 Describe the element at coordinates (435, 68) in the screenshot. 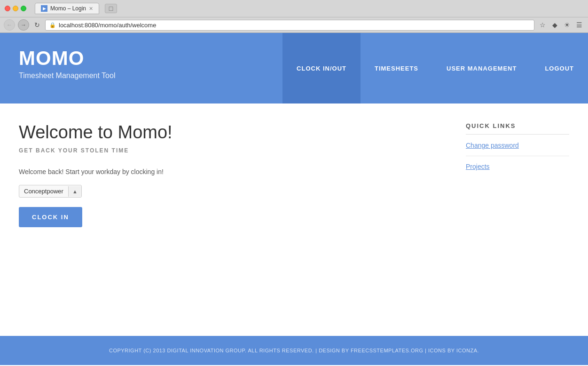

I see `app-nav: CLOCK IN/OUT TIMESHEETS USER MANAGEMENT …` at that location.